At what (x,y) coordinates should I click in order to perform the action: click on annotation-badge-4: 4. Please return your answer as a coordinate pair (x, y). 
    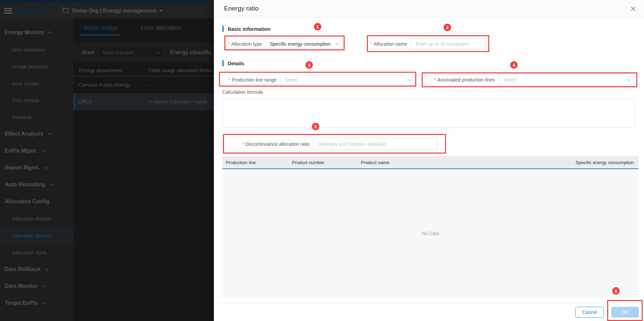
    Looking at the image, I should click on (514, 65).